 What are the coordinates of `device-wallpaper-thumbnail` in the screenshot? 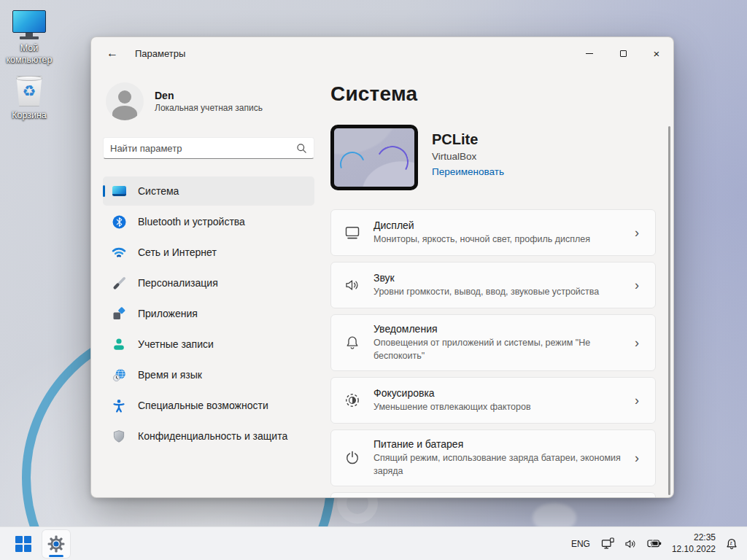 It's located at (374, 158).